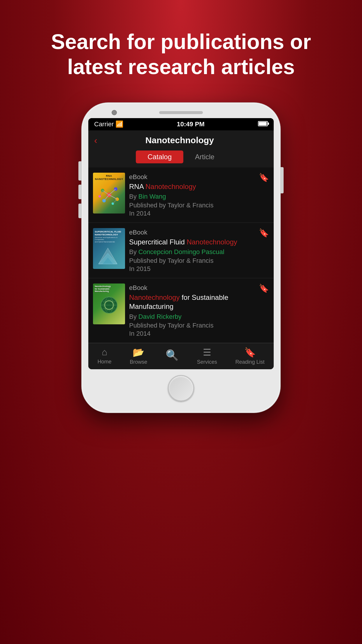  What do you see at coordinates (181, 310) in the screenshot?
I see `table-row: Nanotechnologyfor SustainableManufacturi…` at bounding box center [181, 310].